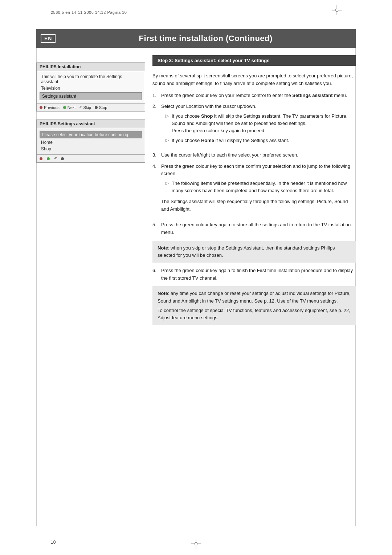  I want to click on next-btn: Next, so click(70, 108).